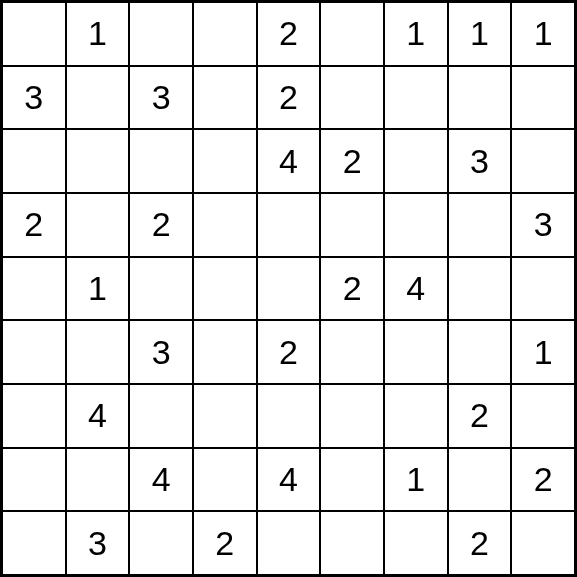 The height and width of the screenshot is (577, 577). What do you see at coordinates (543, 225) in the screenshot?
I see `cell-3-8: 3` at bounding box center [543, 225].